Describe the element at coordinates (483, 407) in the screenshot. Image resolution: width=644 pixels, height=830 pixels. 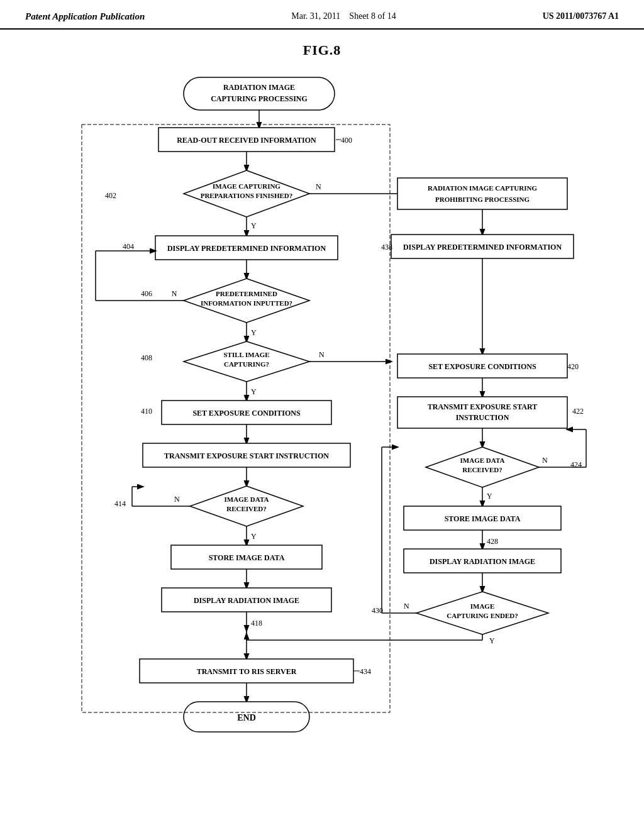
I see `svg-text: TRANSMIT EXPOSURE START` at that location.